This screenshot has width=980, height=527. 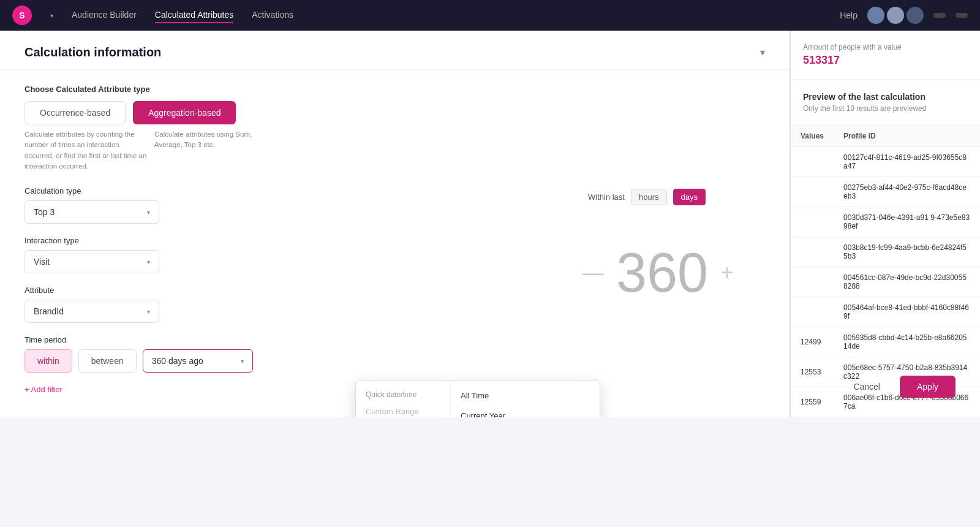 I want to click on table-row: 004561cc-087e-49de-bc9d-22d300558288, so click(x=886, y=282).